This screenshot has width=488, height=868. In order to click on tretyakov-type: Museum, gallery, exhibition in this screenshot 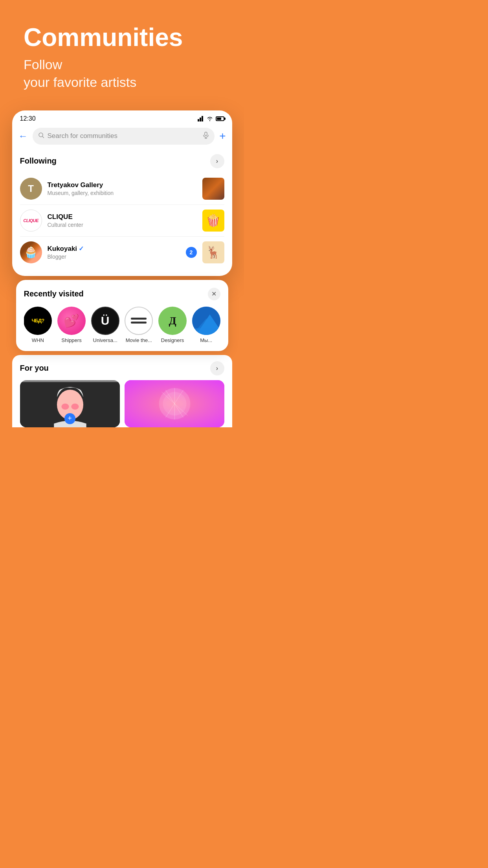, I will do `click(122, 193)`.